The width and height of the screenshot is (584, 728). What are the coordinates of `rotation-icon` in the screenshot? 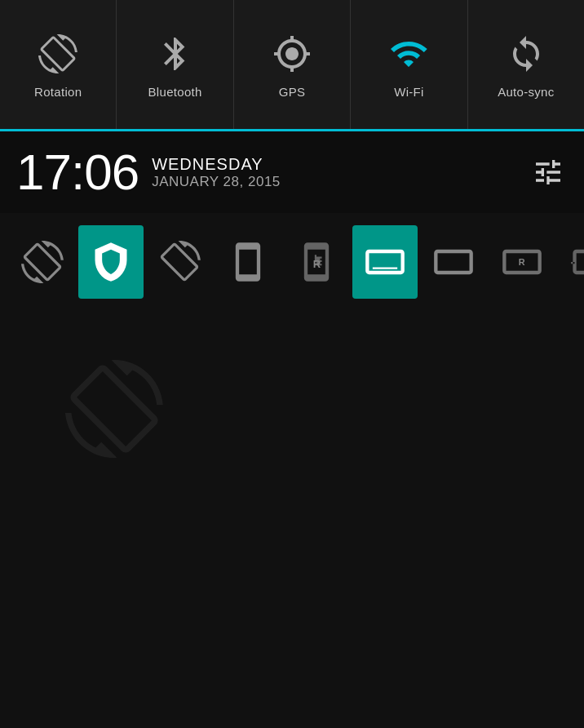 It's located at (58, 54).